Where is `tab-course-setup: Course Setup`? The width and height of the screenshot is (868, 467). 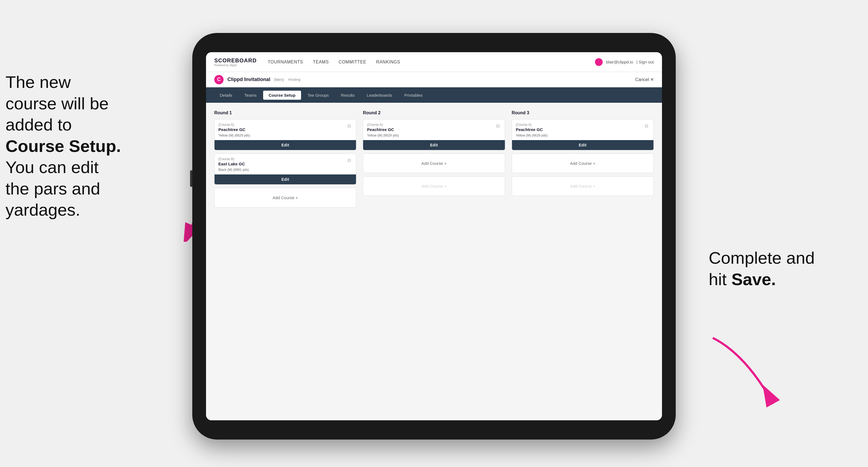
tab-course-setup: Course Setup is located at coordinates (282, 95).